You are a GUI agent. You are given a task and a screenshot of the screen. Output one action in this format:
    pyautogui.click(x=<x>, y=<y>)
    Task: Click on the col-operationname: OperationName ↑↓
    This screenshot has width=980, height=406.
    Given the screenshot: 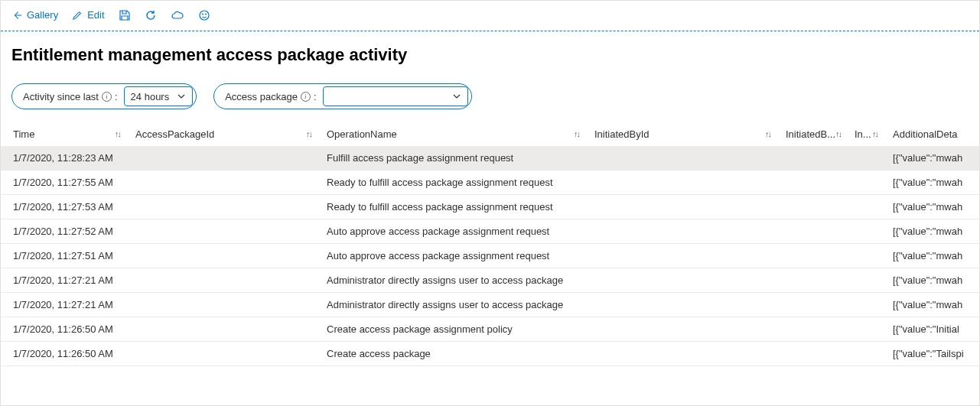 What is the action you would take?
    pyautogui.click(x=453, y=135)
    